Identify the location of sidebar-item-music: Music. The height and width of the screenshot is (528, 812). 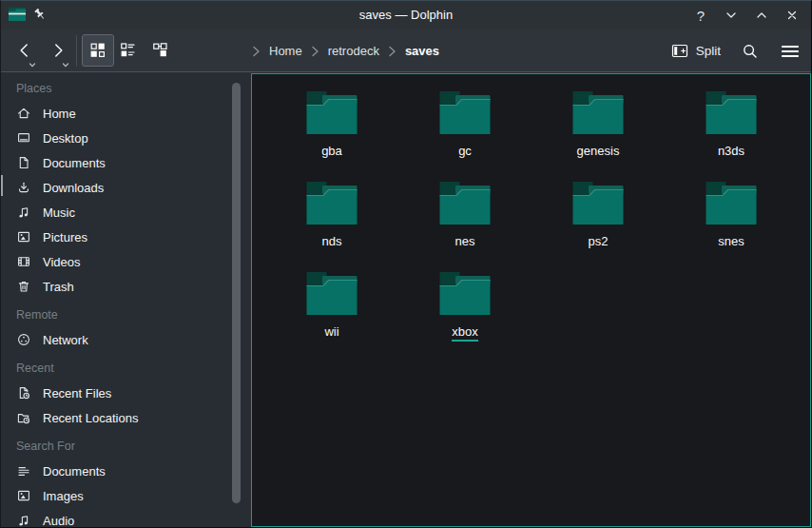
(126, 212).